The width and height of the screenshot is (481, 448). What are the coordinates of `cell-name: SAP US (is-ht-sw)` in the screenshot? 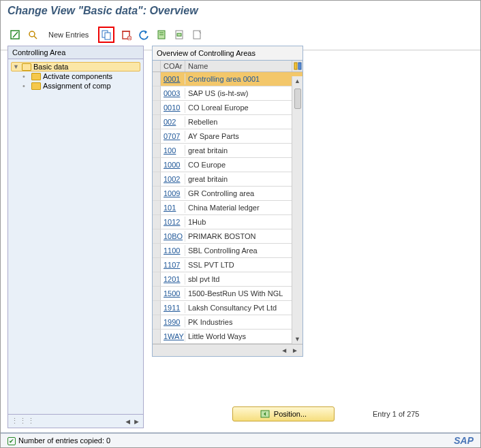 It's located at (238, 93).